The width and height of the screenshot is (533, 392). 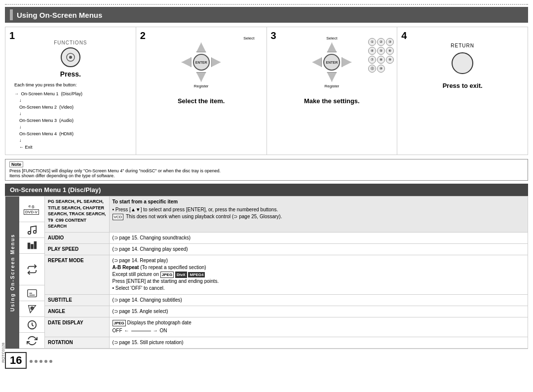 What do you see at coordinates (286, 312) in the screenshot?
I see `menu-row-angle: ANGLE (⊃ page 15. Angle select)` at bounding box center [286, 312].